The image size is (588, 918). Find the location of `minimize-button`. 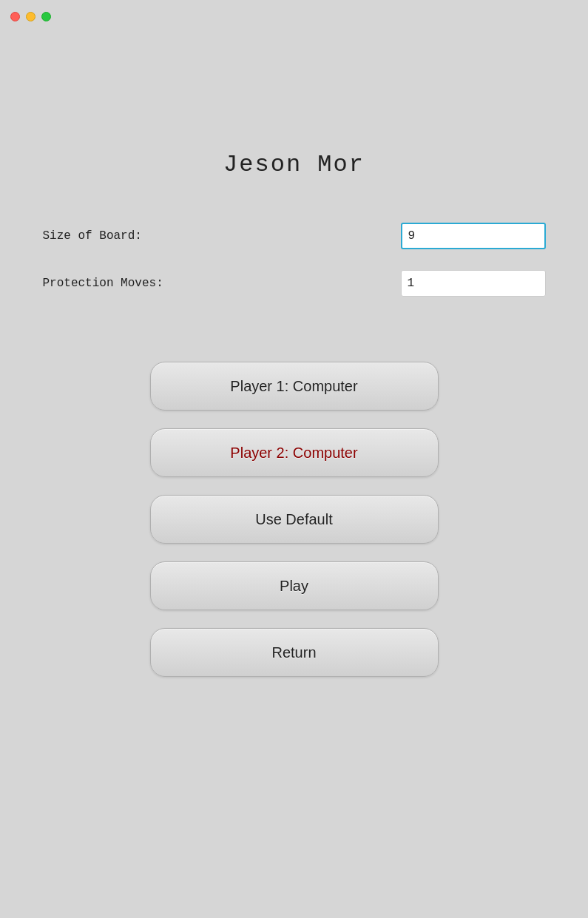

minimize-button is located at coordinates (31, 16).